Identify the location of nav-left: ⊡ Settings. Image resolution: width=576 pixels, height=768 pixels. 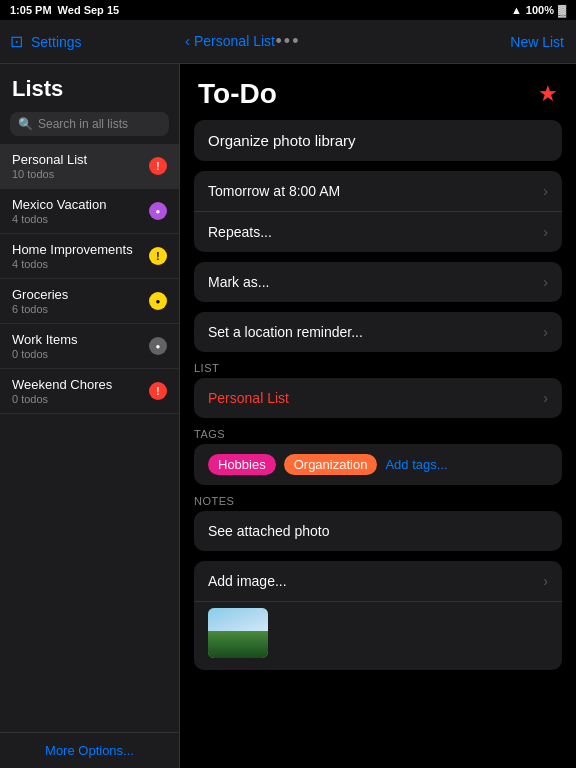
(90, 42).